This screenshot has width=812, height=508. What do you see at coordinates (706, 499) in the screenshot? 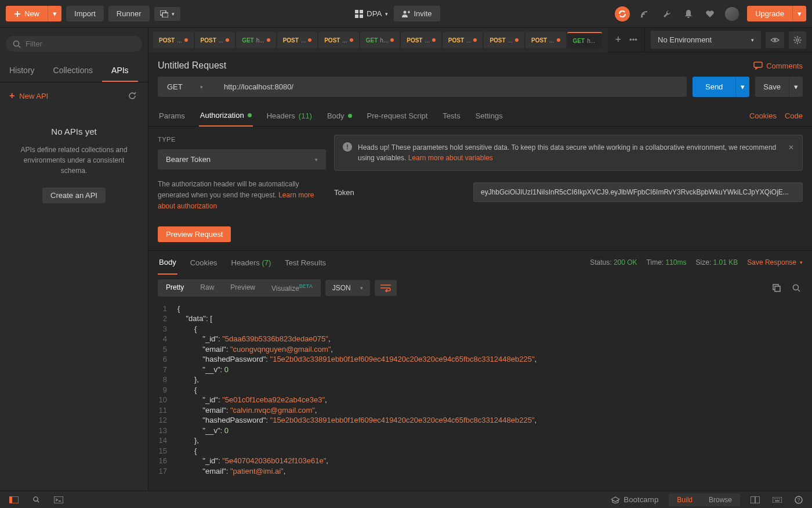
I see `status-right: Bootcamp Build Browse ?` at bounding box center [706, 499].